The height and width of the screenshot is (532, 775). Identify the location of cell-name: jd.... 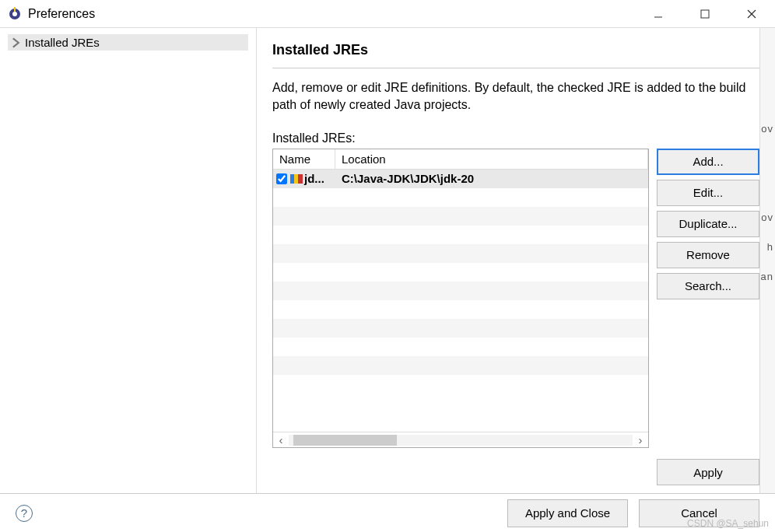
(304, 179).